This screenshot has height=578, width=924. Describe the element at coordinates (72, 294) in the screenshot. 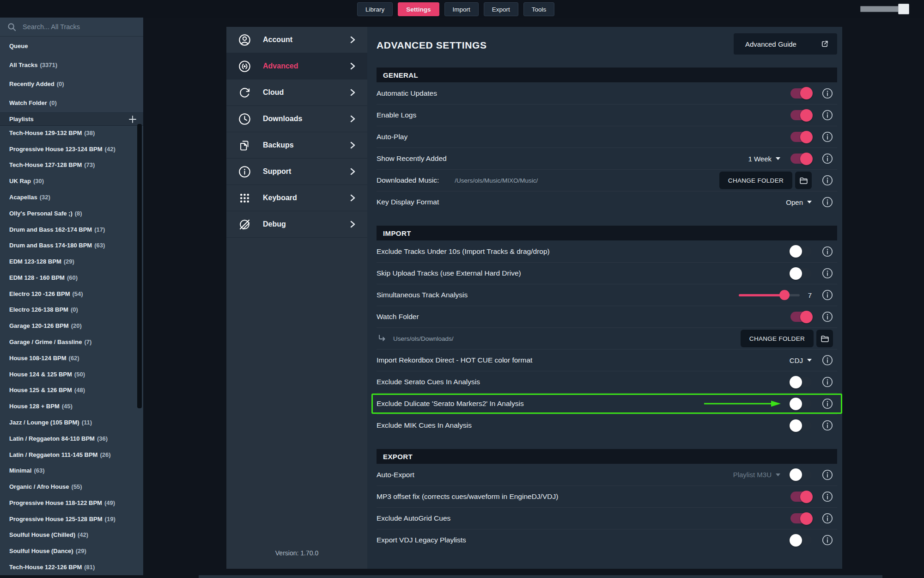

I see `playlist-item: Electro 120 -126 BPM(54)` at that location.